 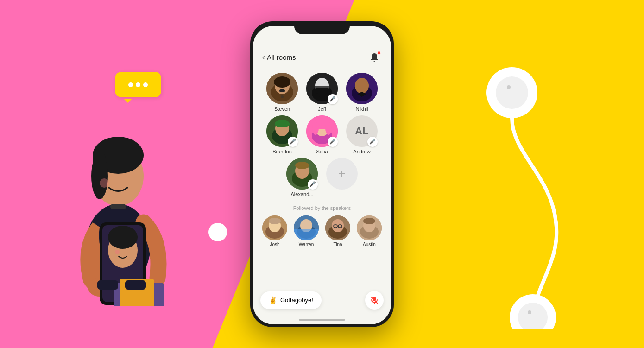 I want to click on back-label: All rooms, so click(x=282, y=57).